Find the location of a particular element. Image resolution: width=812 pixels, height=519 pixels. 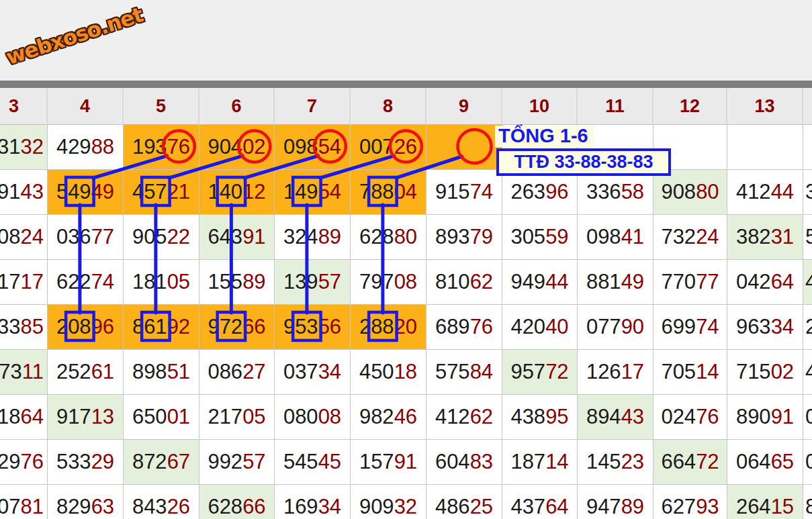

number-cell: 62274 is located at coordinates (86, 282).